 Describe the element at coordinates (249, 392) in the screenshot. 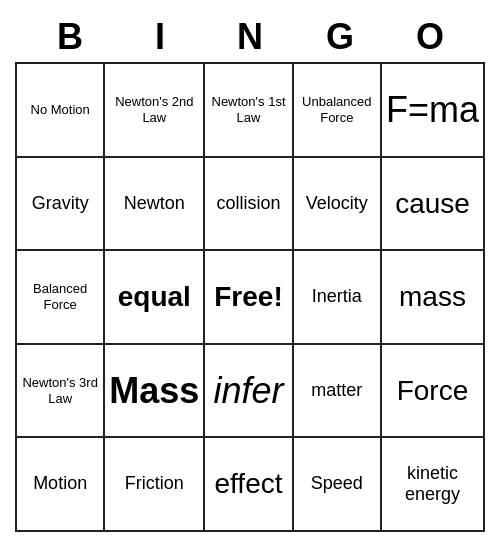

I see `cell-17: infer` at that location.